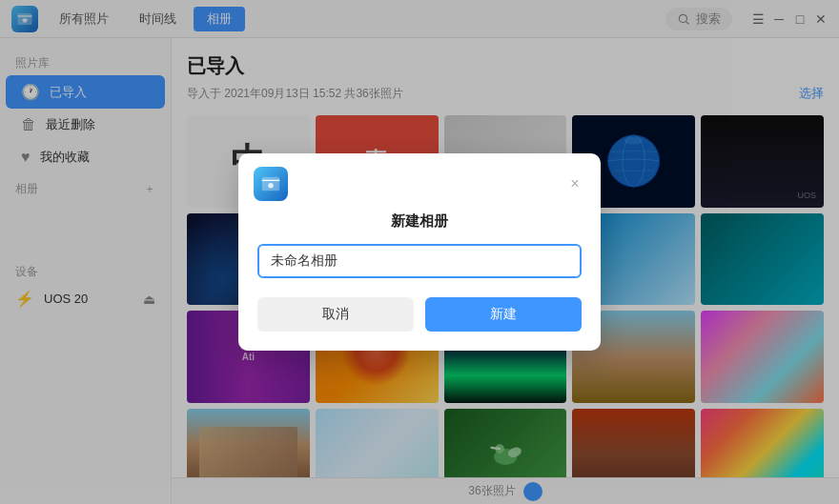 This screenshot has height=504, width=839. Describe the element at coordinates (271, 184) in the screenshot. I see `modal-app-icon` at that location.